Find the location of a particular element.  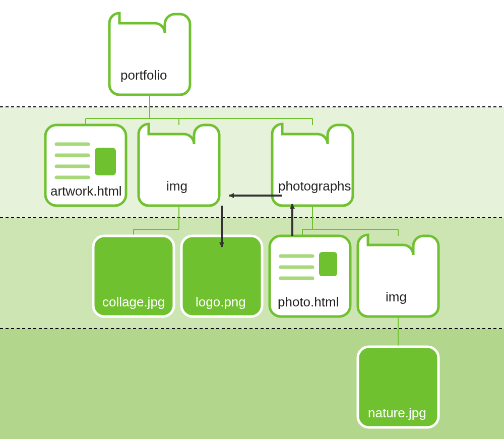

file-collage-jpg: collage.jpg is located at coordinates (134, 276).